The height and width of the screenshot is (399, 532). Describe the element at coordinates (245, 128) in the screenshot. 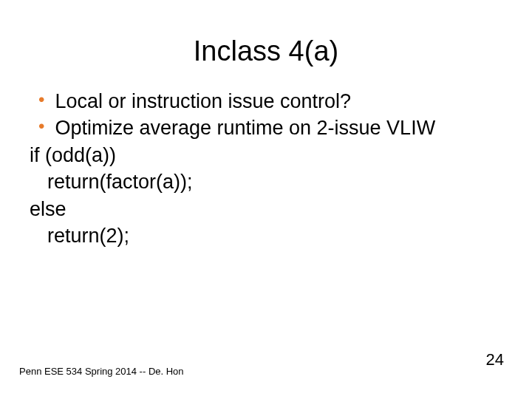

I see `bullet-text: Optimize average runtime on 2-issue VLIW` at that location.